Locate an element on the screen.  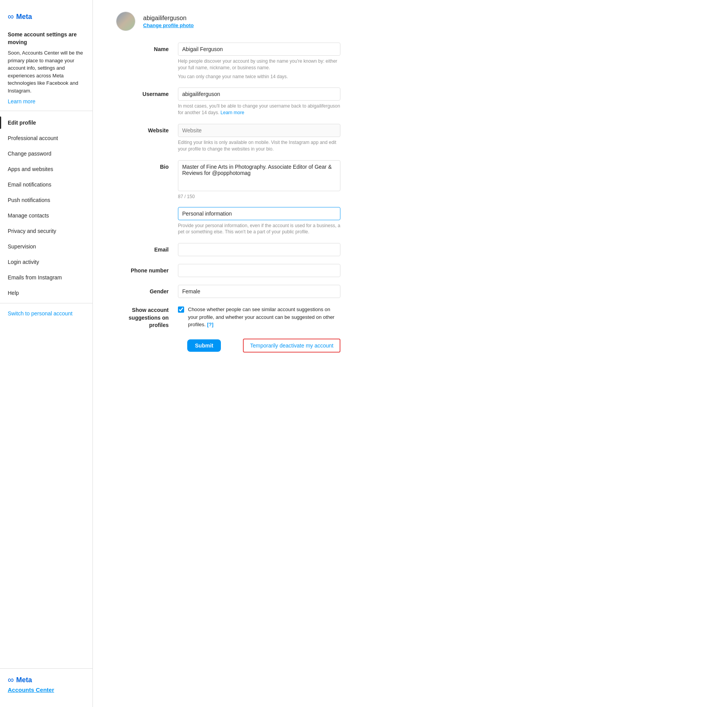
name-helper-2: You can only change your name twice with… is located at coordinates (259, 77).